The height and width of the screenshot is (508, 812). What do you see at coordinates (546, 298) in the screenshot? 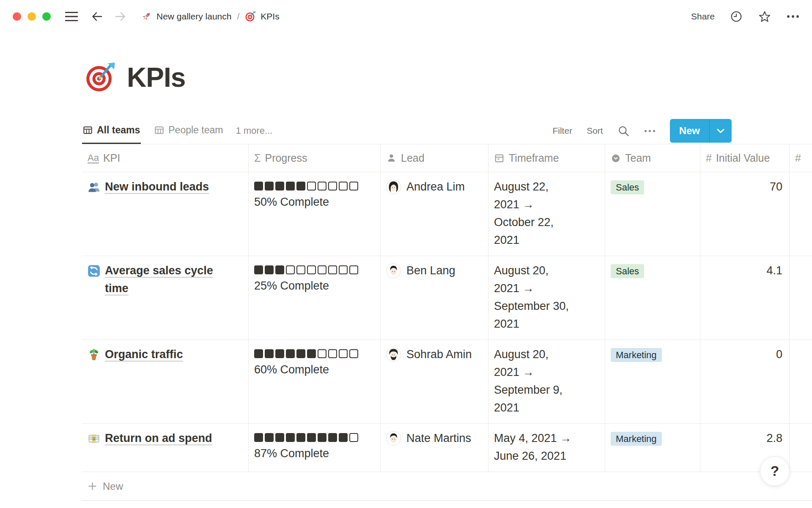
I see `timeframe-cell: August 20, 2021 → September 30, 2021` at bounding box center [546, 298].